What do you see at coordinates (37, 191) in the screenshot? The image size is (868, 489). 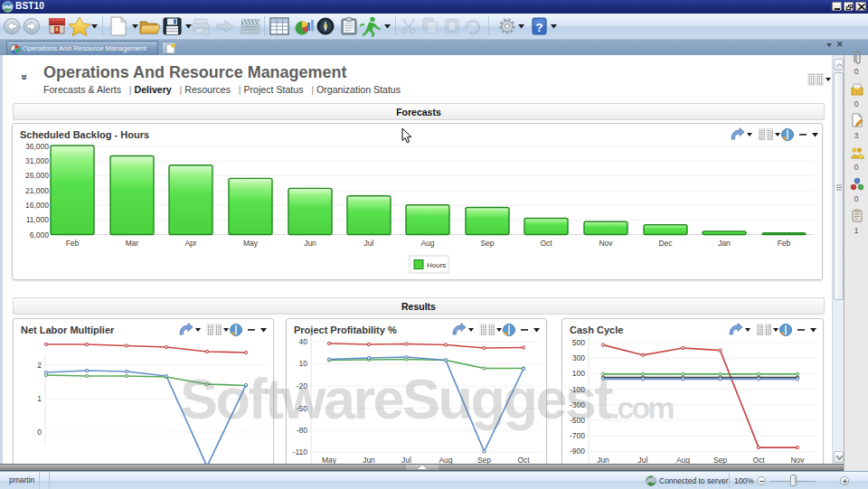 I see `svg-text: 21,000` at bounding box center [37, 191].